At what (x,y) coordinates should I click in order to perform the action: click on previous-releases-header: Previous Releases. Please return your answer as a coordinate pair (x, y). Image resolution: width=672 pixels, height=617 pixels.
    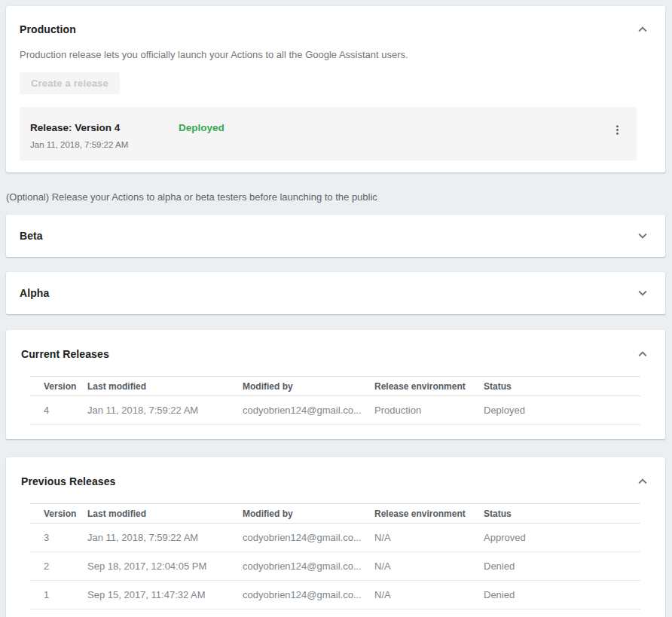
    Looking at the image, I should click on (336, 481).